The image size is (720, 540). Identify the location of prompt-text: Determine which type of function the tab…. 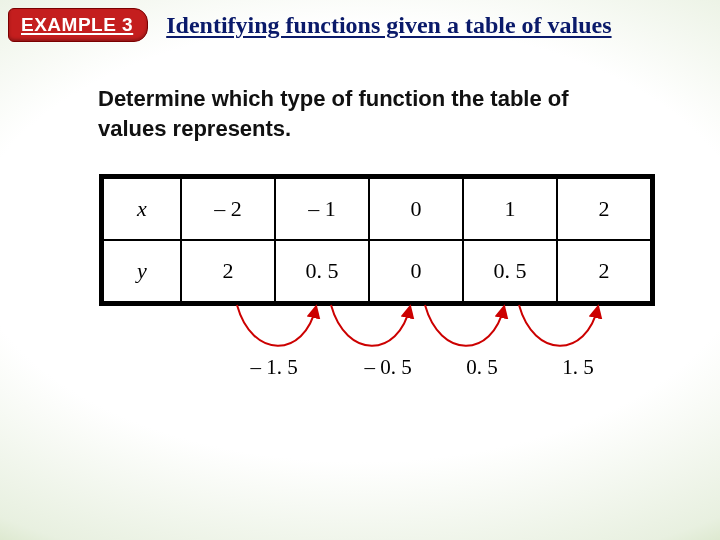
(368, 114).